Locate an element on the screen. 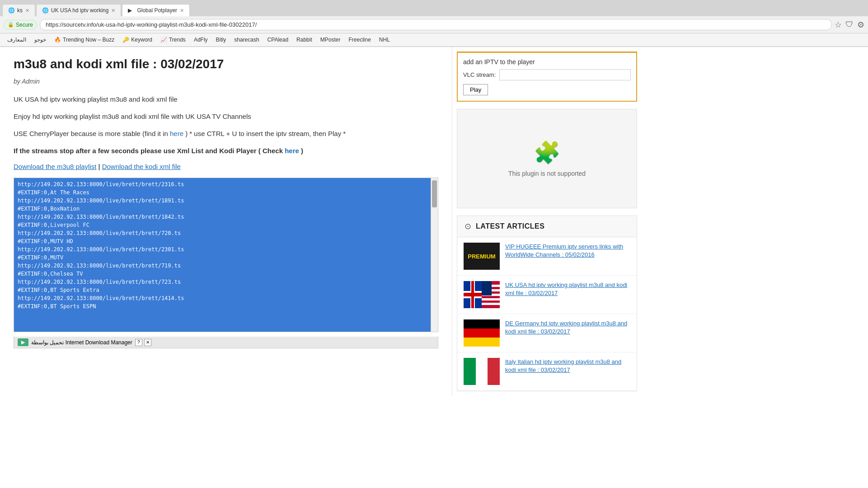 The image size is (868, 488). latest-article-4: Italy Italian hd iptv working playlist m… is located at coordinates (547, 371).